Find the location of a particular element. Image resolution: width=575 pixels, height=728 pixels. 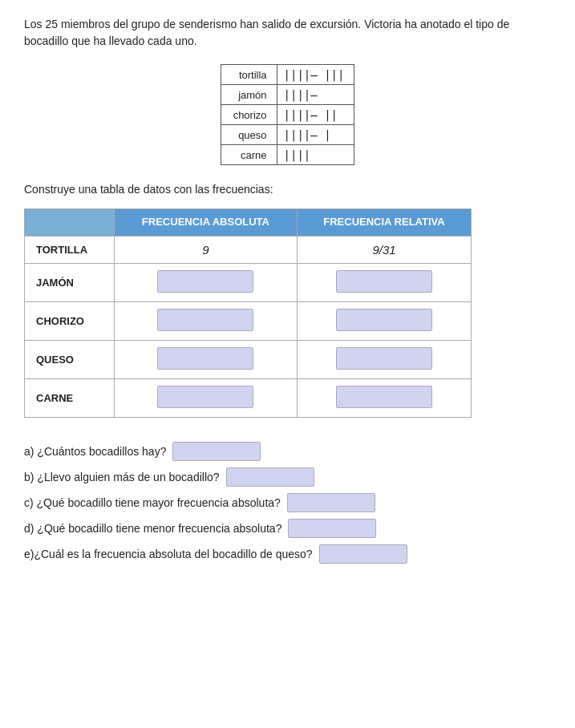

question-line-a: a) ¿Cuántos bocadillos hay? is located at coordinates (287, 451).